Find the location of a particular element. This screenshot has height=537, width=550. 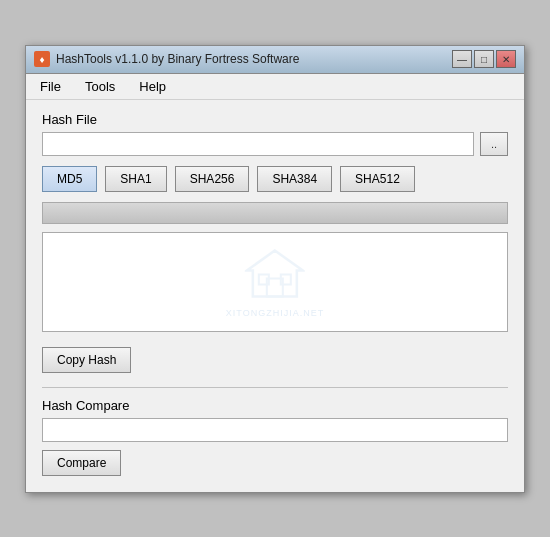

title-buttons: — □ ✕ is located at coordinates (484, 59).